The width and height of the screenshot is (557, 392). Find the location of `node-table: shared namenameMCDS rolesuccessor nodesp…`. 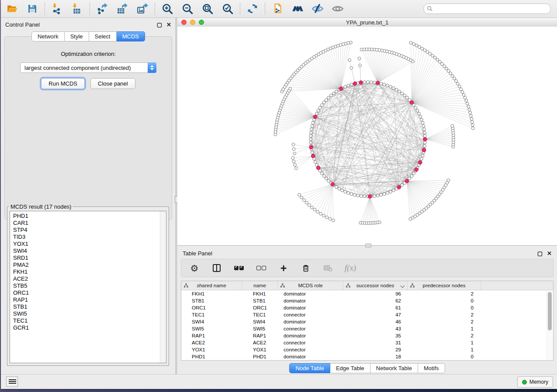

node-table: shared namenameMCDS rolesuccessor nodesp… is located at coordinates (367, 320).